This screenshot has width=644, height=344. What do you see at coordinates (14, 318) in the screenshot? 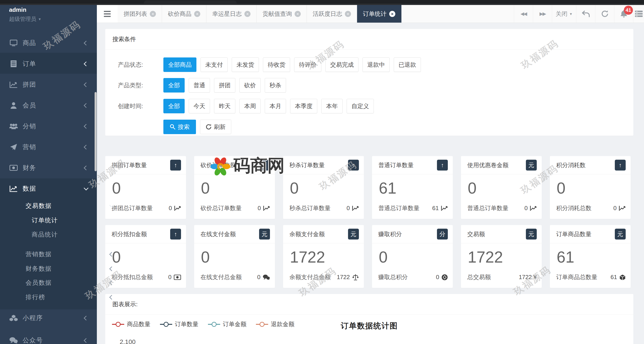
I see `cubes-icon` at bounding box center [14, 318].